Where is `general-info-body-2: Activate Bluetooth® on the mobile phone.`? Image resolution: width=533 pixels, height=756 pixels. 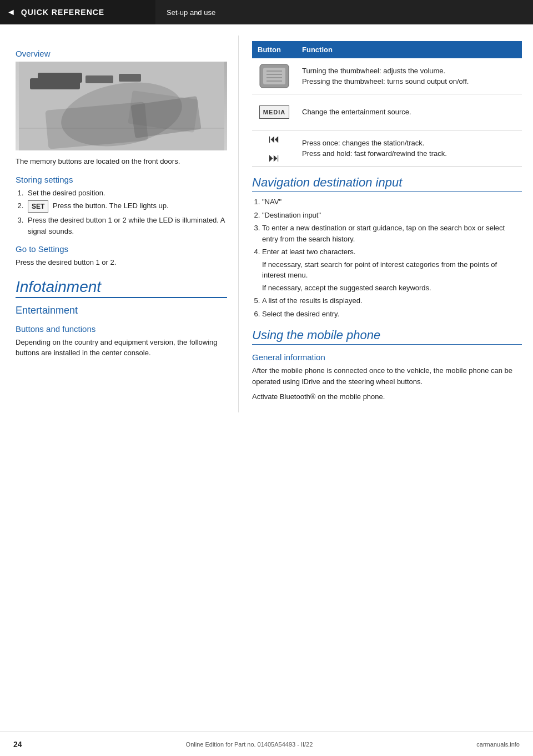
general-info-body-2: Activate Bluetooth® on the mobile phone. is located at coordinates (387, 397).